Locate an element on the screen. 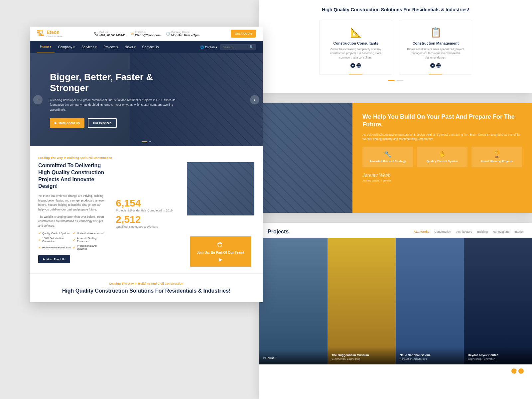 Image resolution: width=532 pixels, height=399 pixels. nav-home: Home ▾ is located at coordinates (46, 47).